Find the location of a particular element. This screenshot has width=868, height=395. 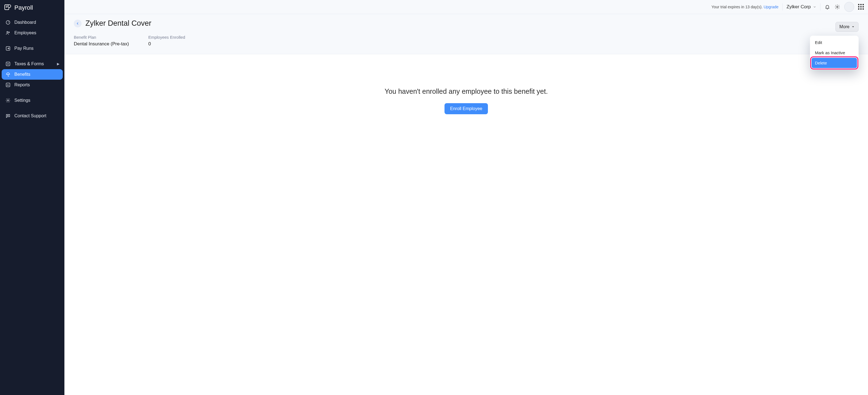

sidebar-item-contact-support: Contact Support is located at coordinates (32, 116).